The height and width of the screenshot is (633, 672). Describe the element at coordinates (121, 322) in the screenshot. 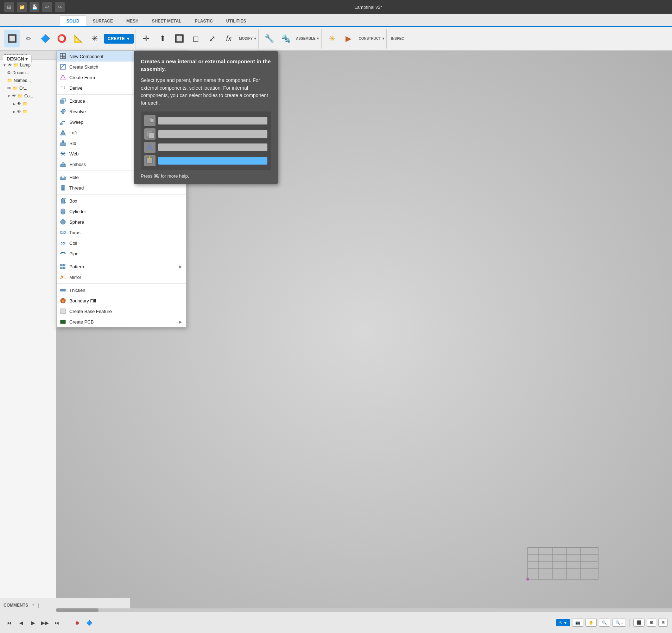

I see `menu-create-pcb: Create PCB ▶` at that location.